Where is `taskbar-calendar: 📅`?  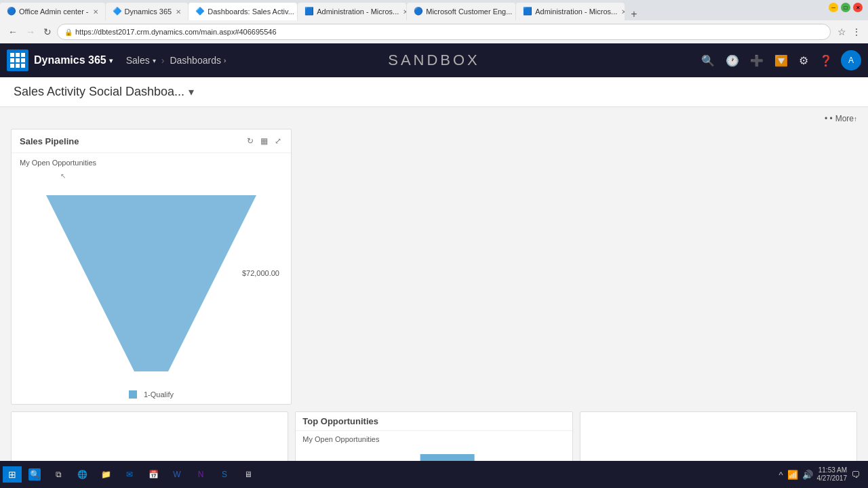 taskbar-calendar: 📅 is located at coordinates (155, 474).